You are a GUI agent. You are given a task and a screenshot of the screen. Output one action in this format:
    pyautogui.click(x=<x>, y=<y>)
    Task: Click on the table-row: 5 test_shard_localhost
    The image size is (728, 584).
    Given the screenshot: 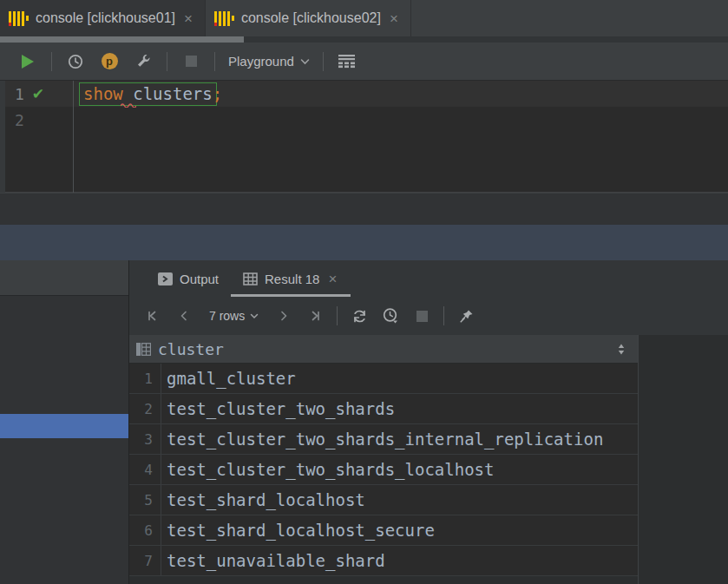 What is the action you would take?
    pyautogui.click(x=384, y=500)
    